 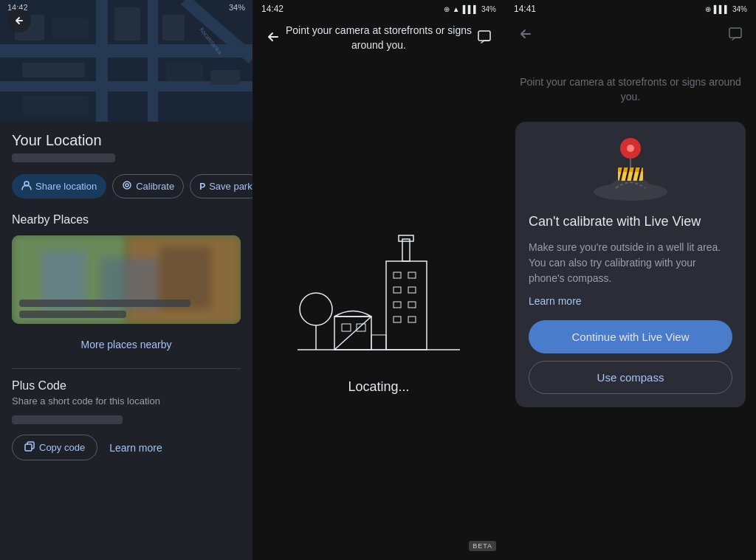 What do you see at coordinates (105, 303) in the screenshot?
I see `nearby-name-blur` at bounding box center [105, 303].